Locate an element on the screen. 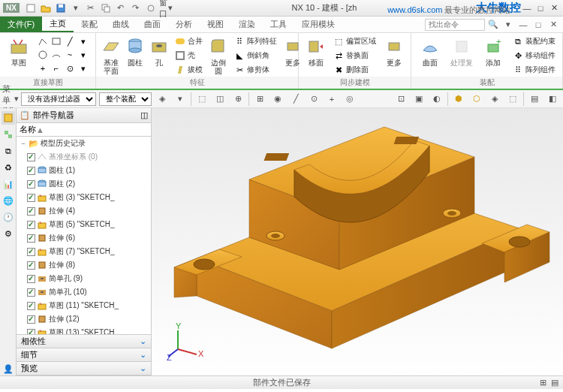  sel9-icon: ⊙ is located at coordinates (314, 99).